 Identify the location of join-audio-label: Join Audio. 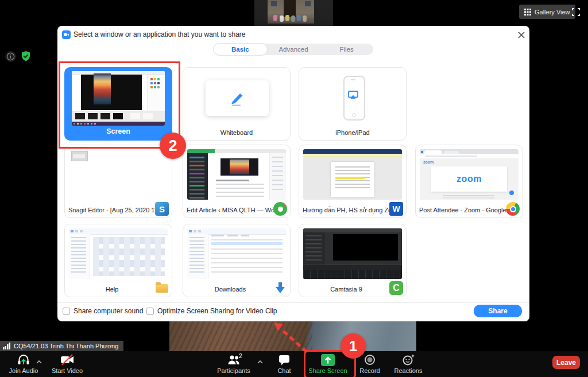
(24, 371).